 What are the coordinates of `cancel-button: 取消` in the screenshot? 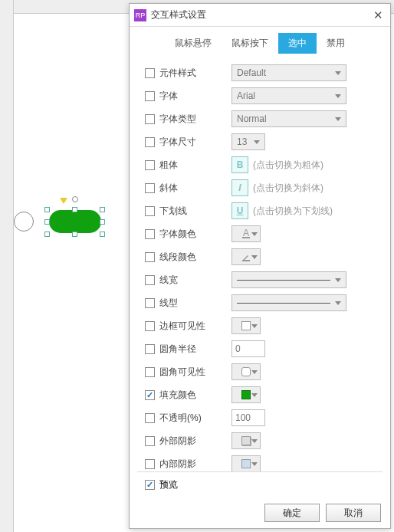 It's located at (353, 513).